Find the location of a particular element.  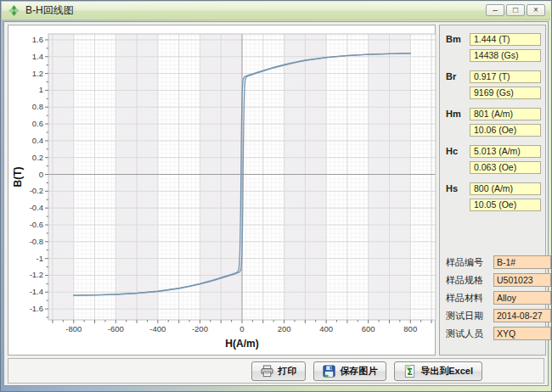

svg-text: -0.2 is located at coordinates (37, 190).